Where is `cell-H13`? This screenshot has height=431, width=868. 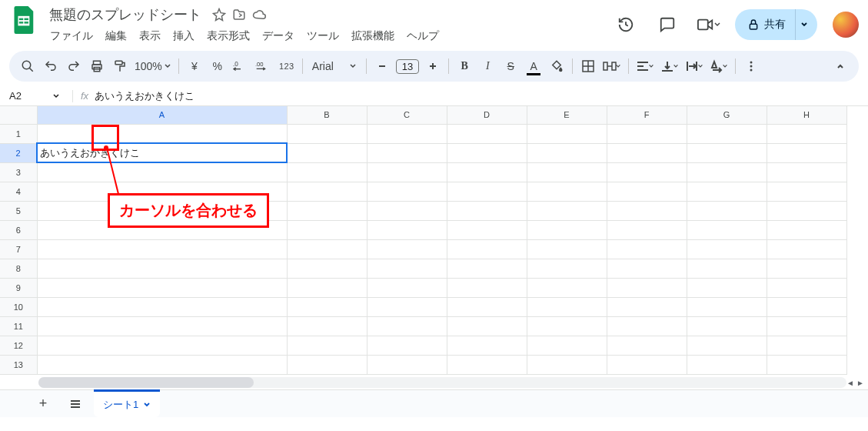
cell-H13 is located at coordinates (806, 365).